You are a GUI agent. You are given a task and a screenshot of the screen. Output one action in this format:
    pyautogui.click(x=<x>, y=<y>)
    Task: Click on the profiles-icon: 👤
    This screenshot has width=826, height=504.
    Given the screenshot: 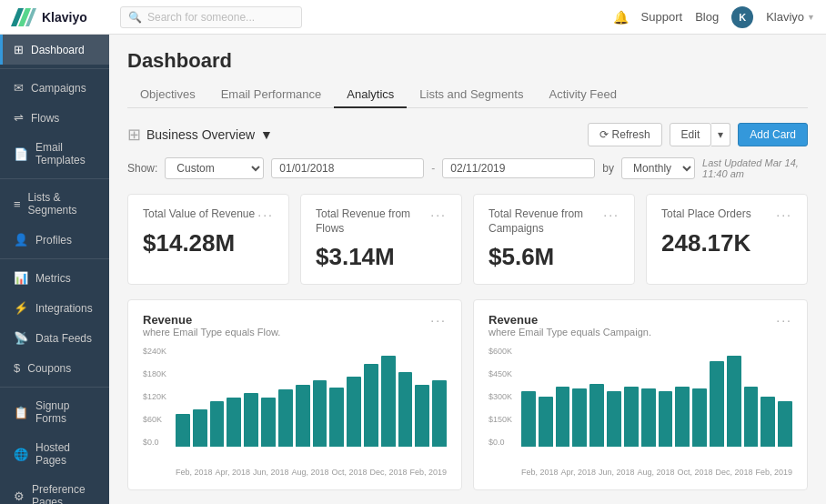 What is the action you would take?
    pyautogui.click(x=21, y=240)
    